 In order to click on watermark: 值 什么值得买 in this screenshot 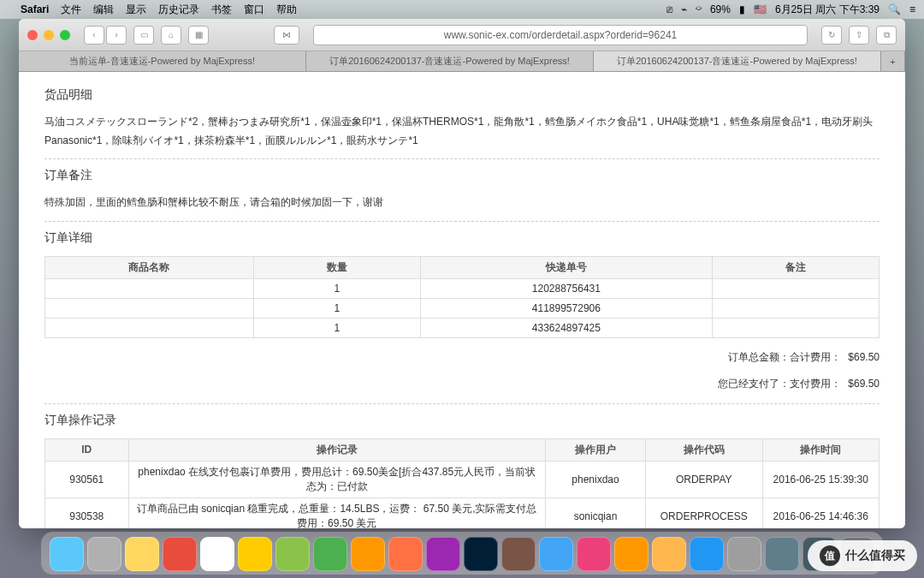, I will do `click(862, 556)`.